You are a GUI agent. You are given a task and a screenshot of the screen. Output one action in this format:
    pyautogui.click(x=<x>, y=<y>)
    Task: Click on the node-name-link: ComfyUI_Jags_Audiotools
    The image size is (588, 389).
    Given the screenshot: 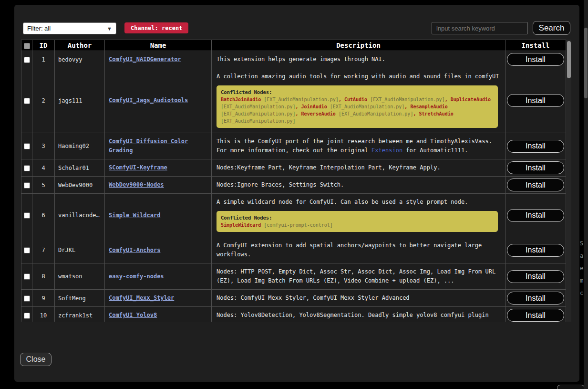 What is the action you would take?
    pyautogui.click(x=148, y=100)
    